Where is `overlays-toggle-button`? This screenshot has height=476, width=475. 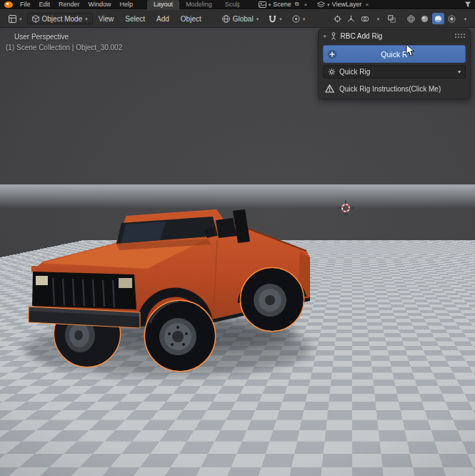
overlays-toggle-button is located at coordinates (364, 19).